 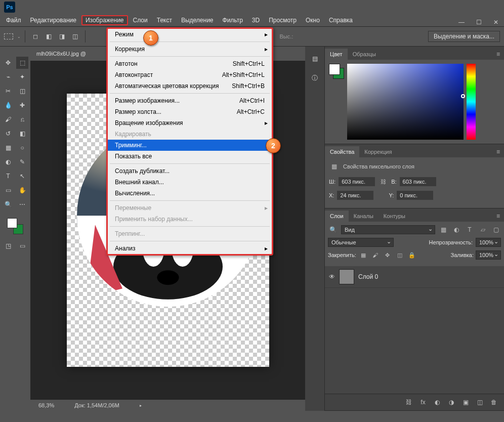 I want to click on color-field, so click(x=405, y=102).